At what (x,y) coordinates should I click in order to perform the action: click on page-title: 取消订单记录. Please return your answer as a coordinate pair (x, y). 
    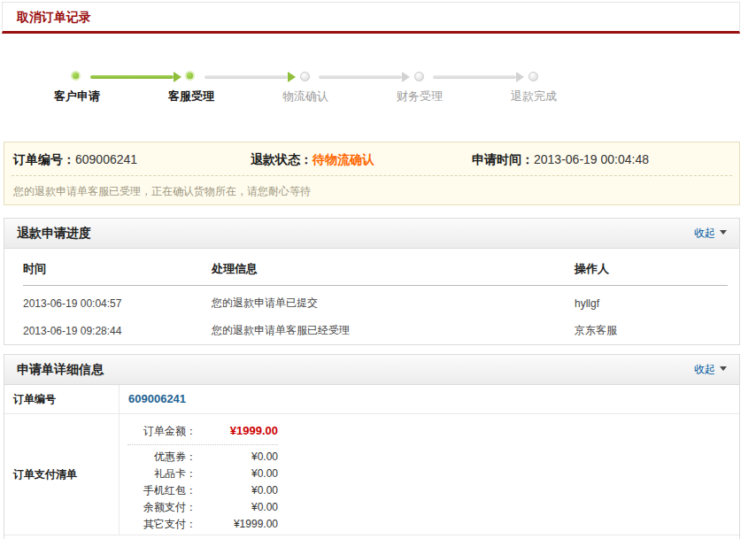
    Looking at the image, I should click on (371, 17).